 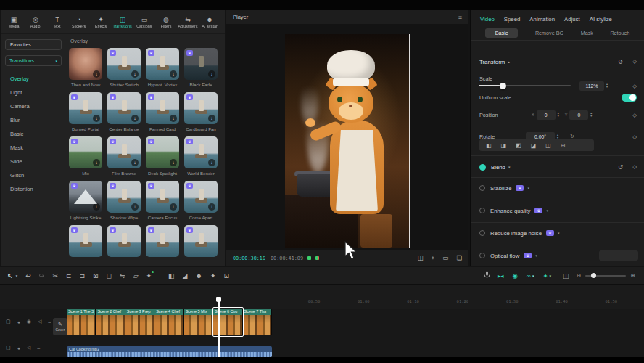 What do you see at coordinates (124, 156) in the screenshot?
I see `transition-item-film-browse: ♛↓Film Browse` at bounding box center [124, 156].